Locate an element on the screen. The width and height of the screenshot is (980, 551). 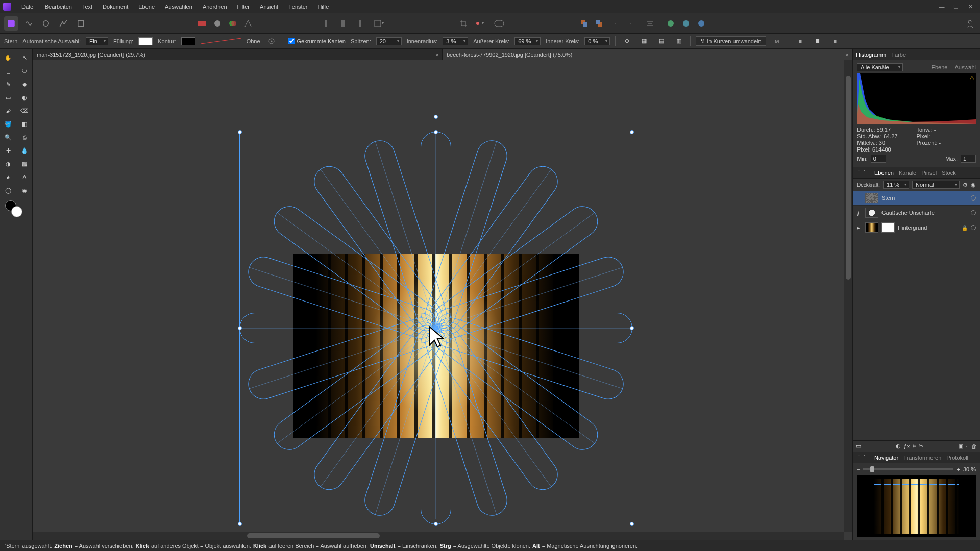
menu-ansicht: Ansicht is located at coordinates (269, 7).